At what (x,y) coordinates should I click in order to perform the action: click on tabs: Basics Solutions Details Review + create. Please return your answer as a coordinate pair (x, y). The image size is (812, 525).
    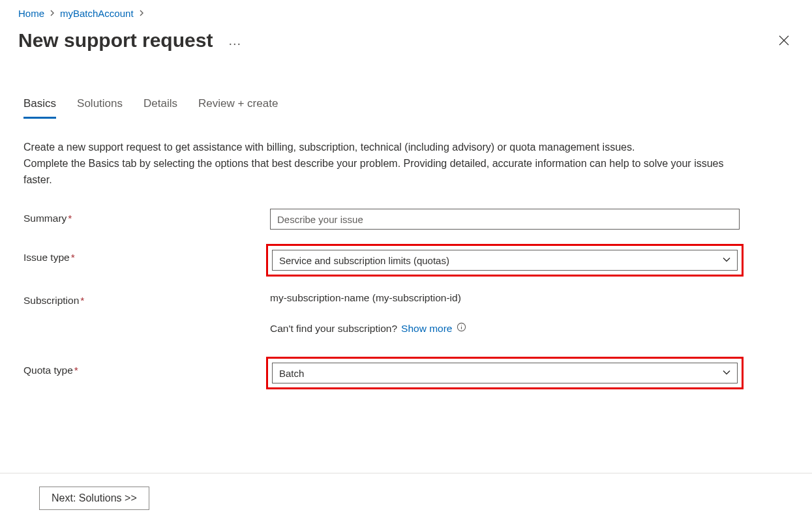
    Looking at the image, I should click on (406, 108).